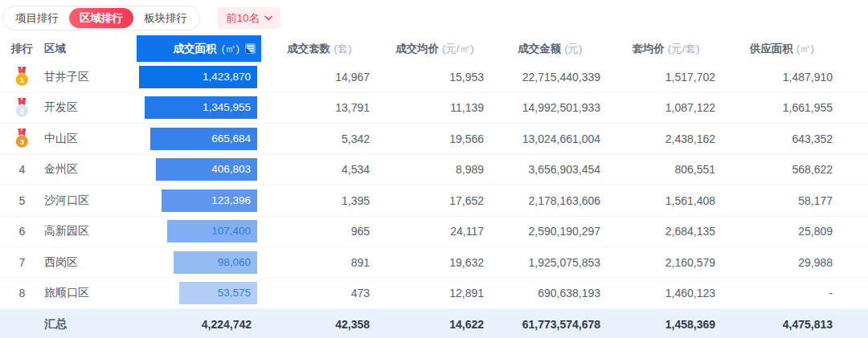 The height and width of the screenshot is (338, 868). I want to click on summary-spacer-cell, so click(854, 324).